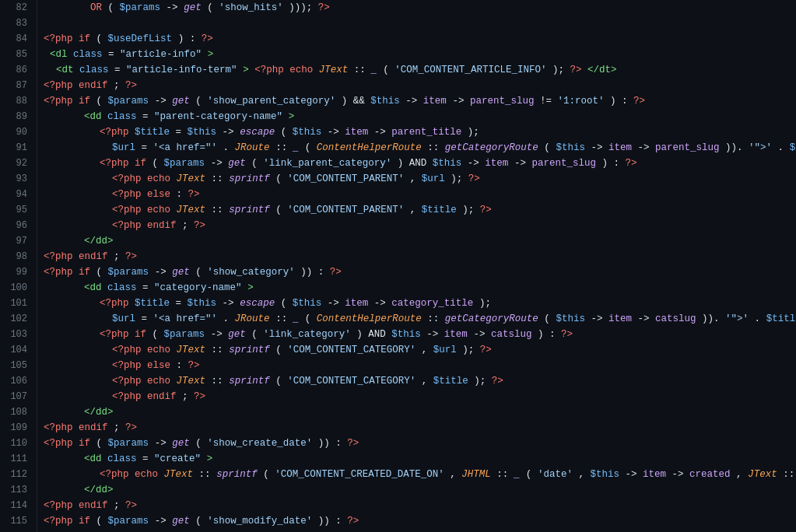  I want to click on line-num-85: 85, so click(19, 54).